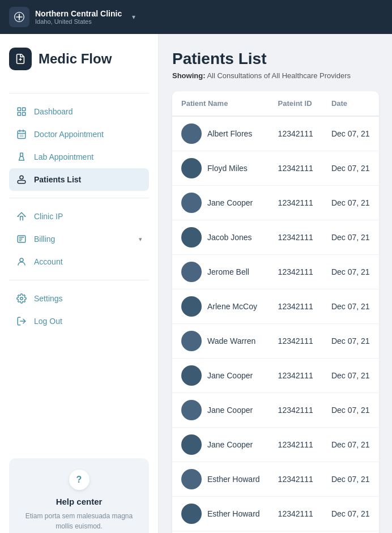 This screenshot has height=533, width=392. Describe the element at coordinates (78, 17) in the screenshot. I see `clinic-info: Northern Central Clinic Idaho, United St…` at that location.